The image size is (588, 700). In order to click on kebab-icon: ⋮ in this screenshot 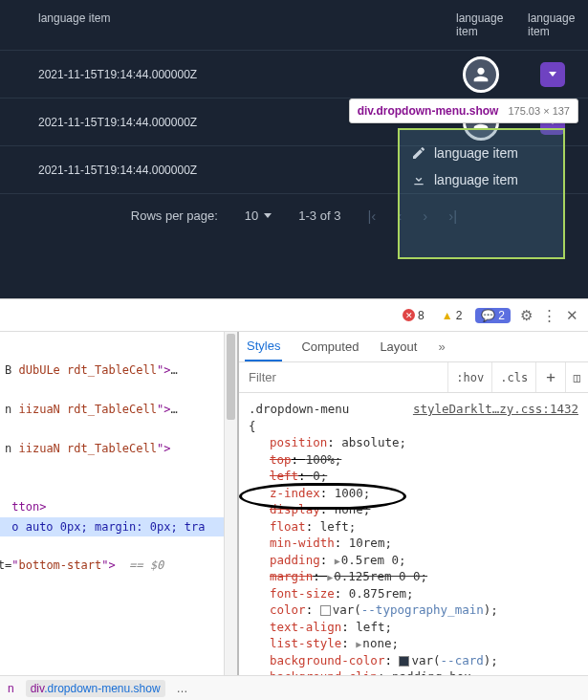, I will do `click(549, 316)`.